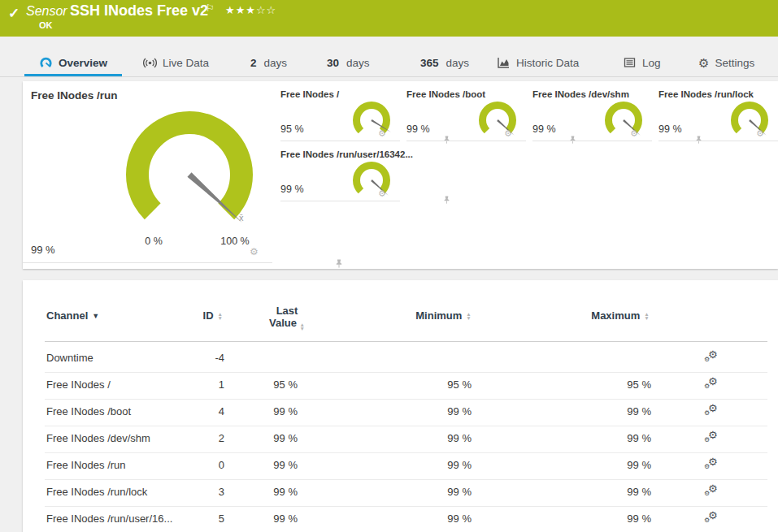  What do you see at coordinates (73, 315) in the screenshot?
I see `column-header-channel: Channel ▼` at bounding box center [73, 315].